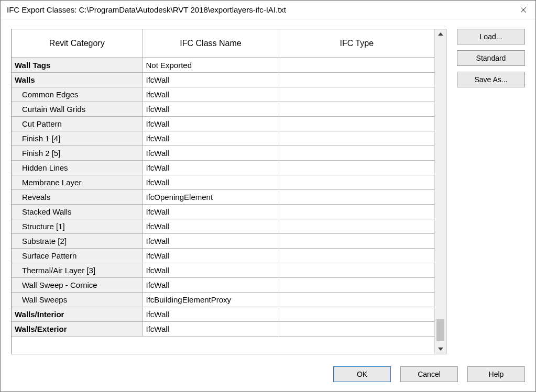 This screenshot has height=392, width=536. Describe the element at coordinates (211, 300) in the screenshot. I see `cell-ifc-class: IfcBuildingElementProxy` at that location.